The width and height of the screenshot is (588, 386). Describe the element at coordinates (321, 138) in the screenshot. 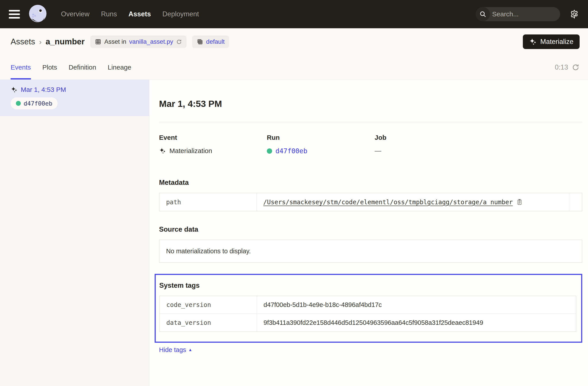

I see `run-column-label: Run` at that location.